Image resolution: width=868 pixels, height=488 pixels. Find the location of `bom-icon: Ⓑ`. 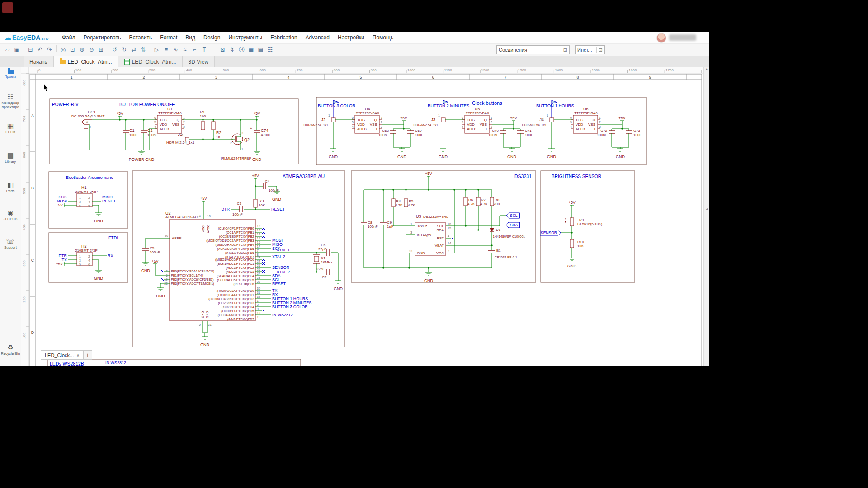

bom-icon: Ⓑ is located at coordinates (241, 50).